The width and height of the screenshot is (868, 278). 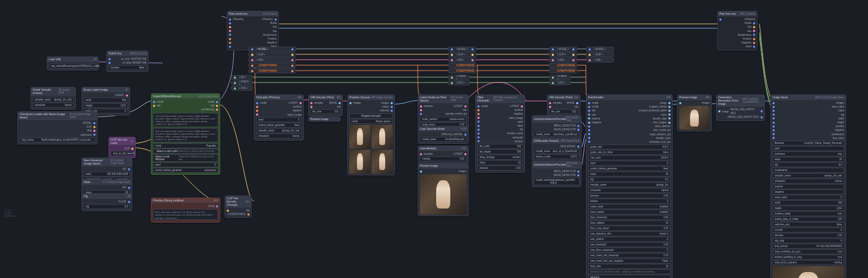 What do you see at coordinates (272, 49) in the screenshot?
I see `reroute-model: • MODEL •` at bounding box center [272, 49].